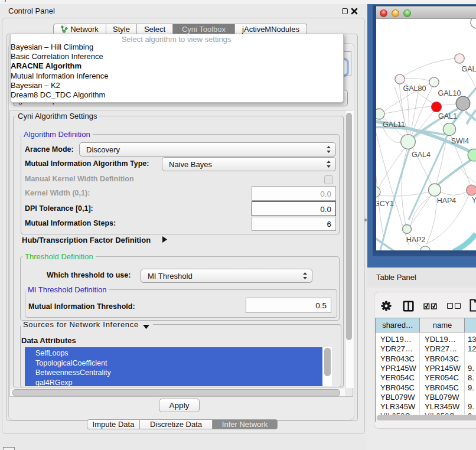 The image size is (476, 450). Describe the element at coordinates (469, 69) in the screenshot. I see `svg-text: GAL` at that location.